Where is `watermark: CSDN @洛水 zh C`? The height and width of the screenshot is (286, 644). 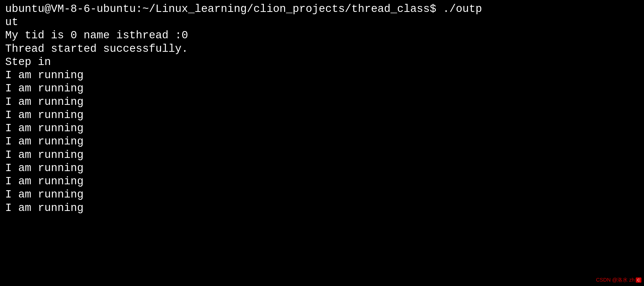 watermark: CSDN @洛水 zh C is located at coordinates (619, 280).